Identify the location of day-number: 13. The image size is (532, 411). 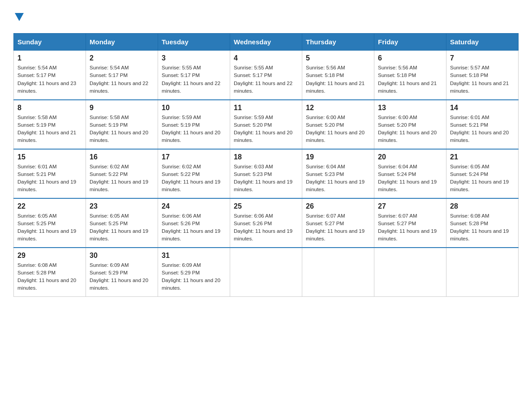
(410, 108).